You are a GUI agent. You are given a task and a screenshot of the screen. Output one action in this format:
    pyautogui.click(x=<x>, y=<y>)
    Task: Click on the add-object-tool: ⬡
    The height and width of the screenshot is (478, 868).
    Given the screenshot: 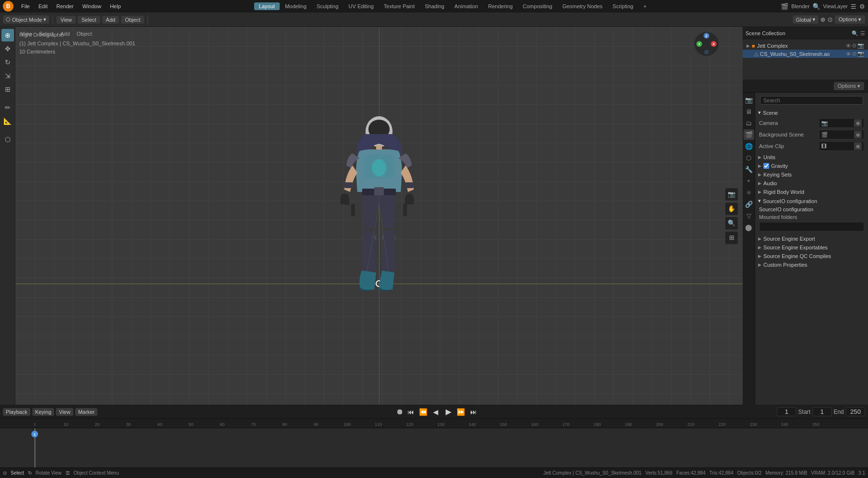 What is the action you would take?
    pyautogui.click(x=8, y=139)
    